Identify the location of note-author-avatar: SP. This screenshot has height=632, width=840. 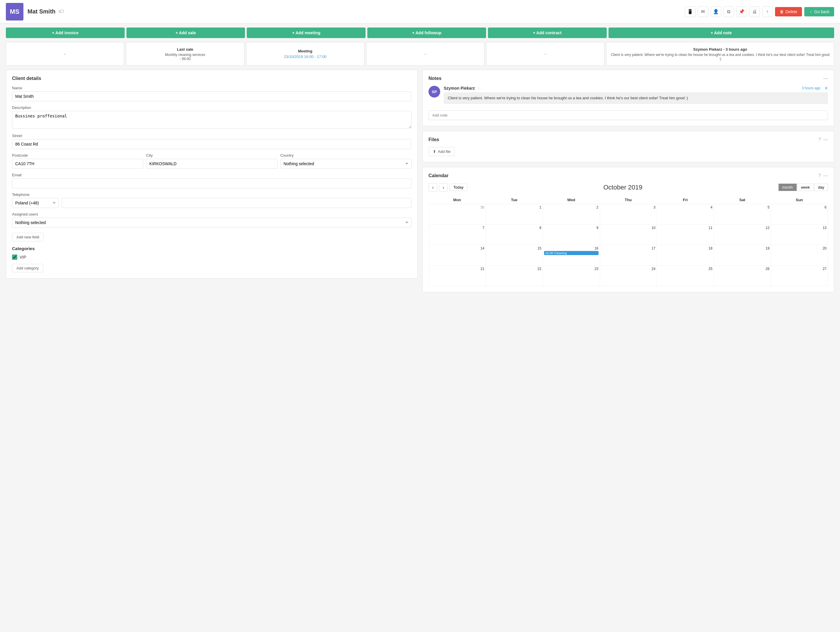
(434, 92).